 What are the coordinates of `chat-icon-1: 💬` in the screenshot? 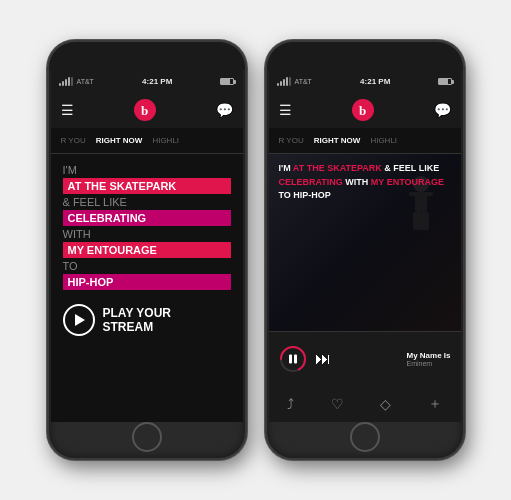 It's located at (224, 110).